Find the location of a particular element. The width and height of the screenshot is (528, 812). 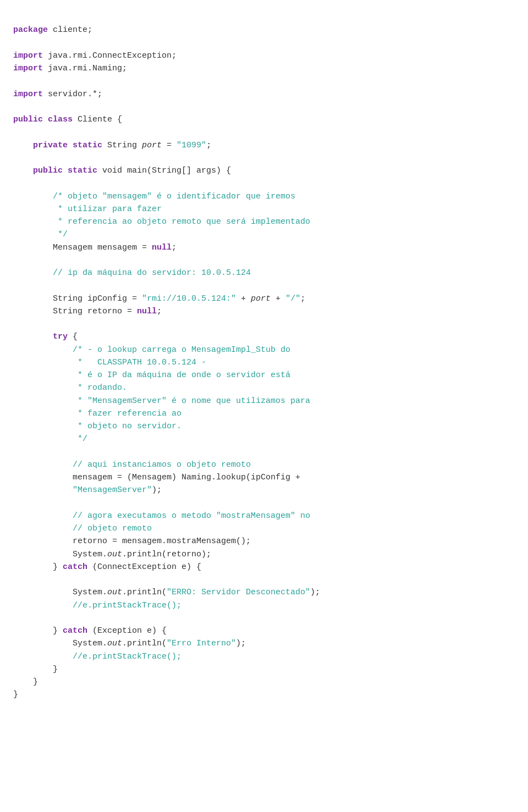

code-token-comment: * referencia ao objeto remoto que será i… is located at coordinates (184, 222).